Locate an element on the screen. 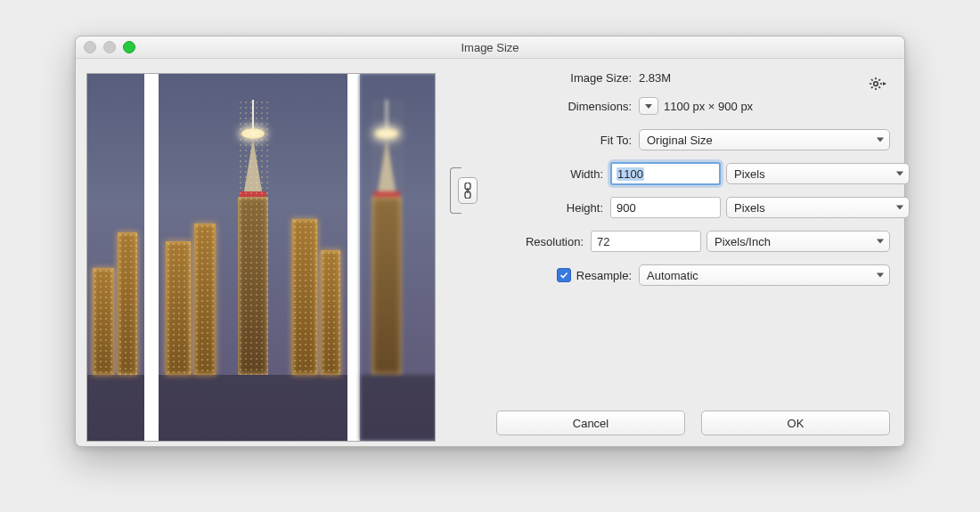  ok-button: OK is located at coordinates (796, 423).